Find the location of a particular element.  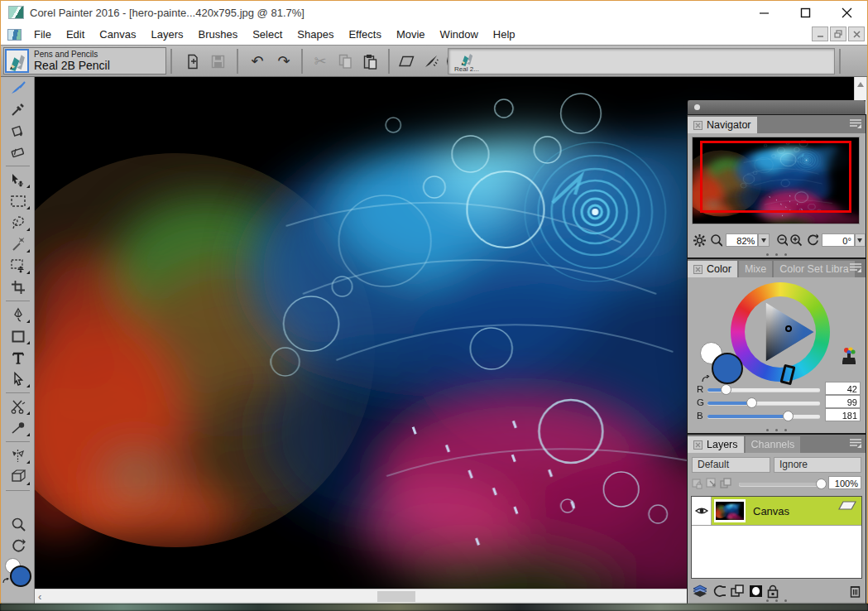

hue-ring is located at coordinates (780, 332).